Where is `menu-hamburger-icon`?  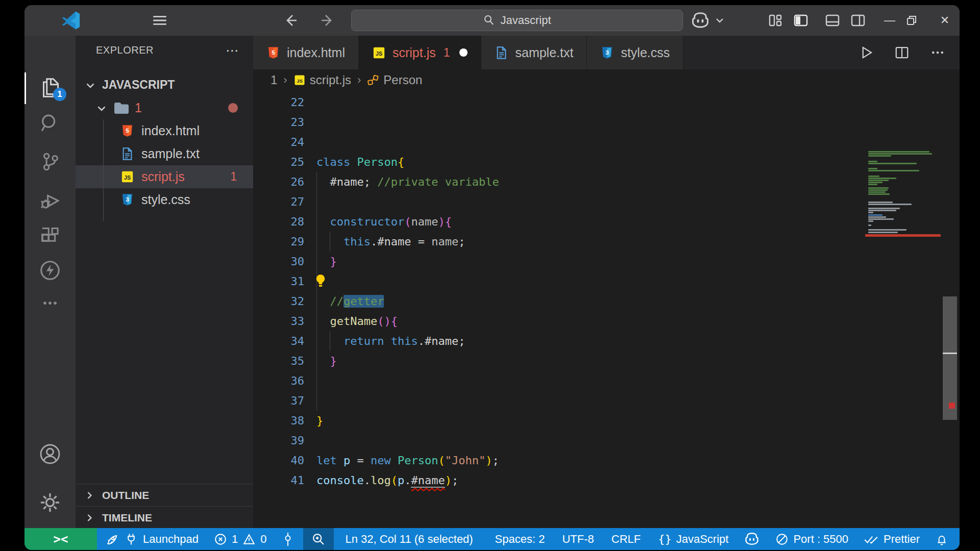
menu-hamburger-icon is located at coordinates (160, 20).